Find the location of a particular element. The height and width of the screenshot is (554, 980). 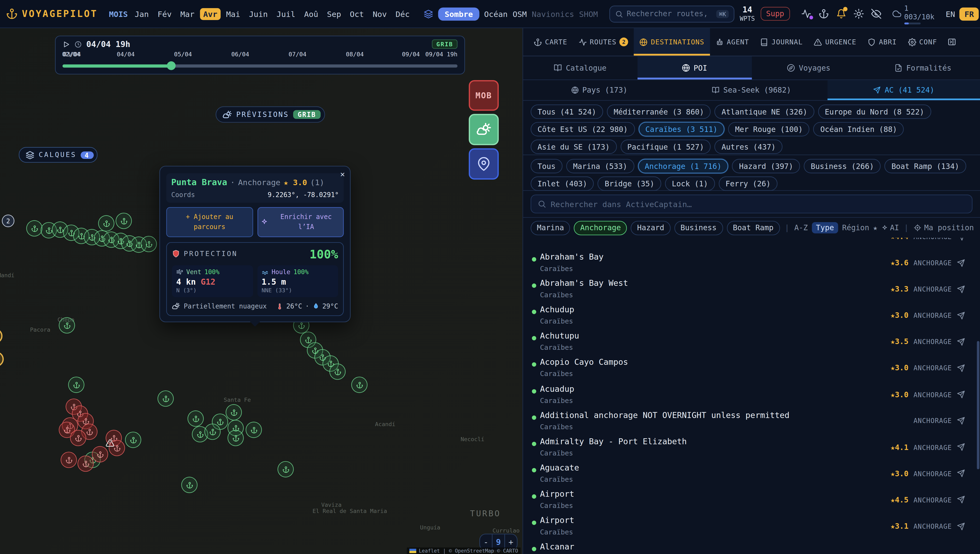

month-button-jan: Jan is located at coordinates (142, 14).